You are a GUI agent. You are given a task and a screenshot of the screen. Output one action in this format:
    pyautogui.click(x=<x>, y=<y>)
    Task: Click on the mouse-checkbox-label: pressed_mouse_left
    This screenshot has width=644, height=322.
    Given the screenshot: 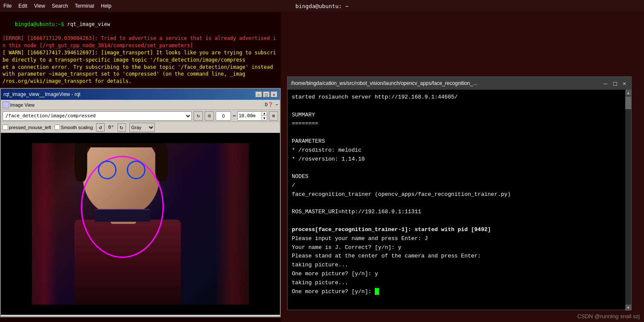 What is the action you would take?
    pyautogui.click(x=27, y=127)
    